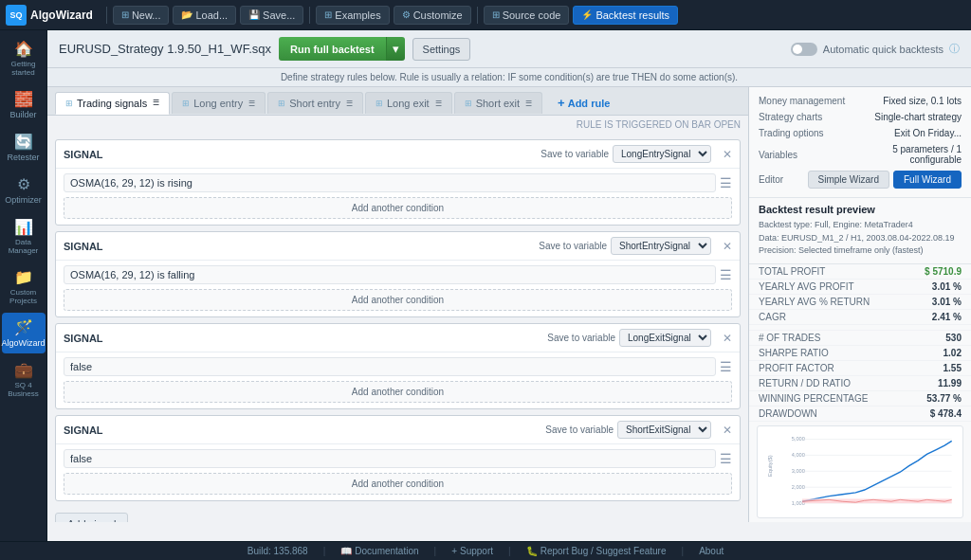 This screenshot has width=971, height=560. What do you see at coordinates (49, 15) in the screenshot?
I see `app-logo: SQ AlgoWizard` at bounding box center [49, 15].